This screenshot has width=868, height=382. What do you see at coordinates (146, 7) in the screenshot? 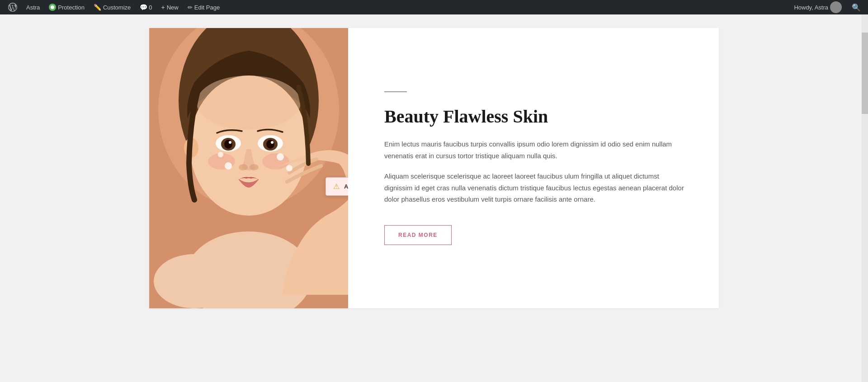
I see `comments-menu-item: 💬 0` at bounding box center [146, 7].